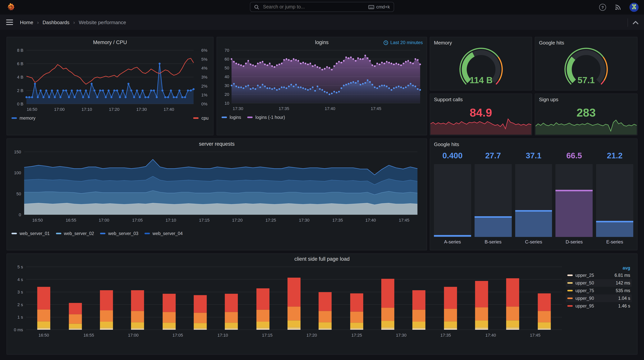 The image size is (644, 360). Describe the element at coordinates (227, 103) in the screenshot. I see `svg-text: 10` at that location.